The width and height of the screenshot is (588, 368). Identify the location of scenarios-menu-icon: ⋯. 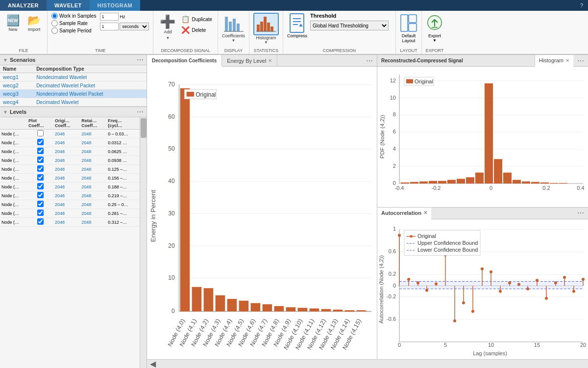
(140, 60).